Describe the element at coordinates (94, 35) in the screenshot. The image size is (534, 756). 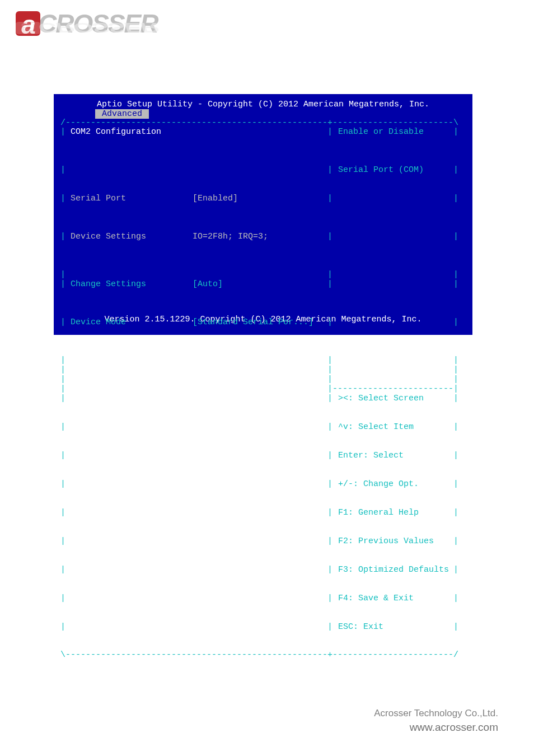
I see `logo: aCROSSER aCROSSER` at that location.